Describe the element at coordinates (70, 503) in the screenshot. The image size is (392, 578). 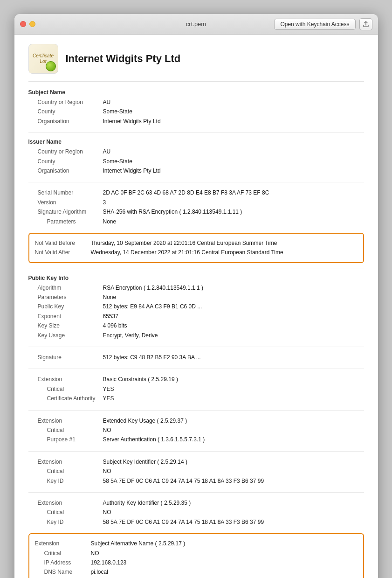
I see `ext4-label: Extension` at that location.